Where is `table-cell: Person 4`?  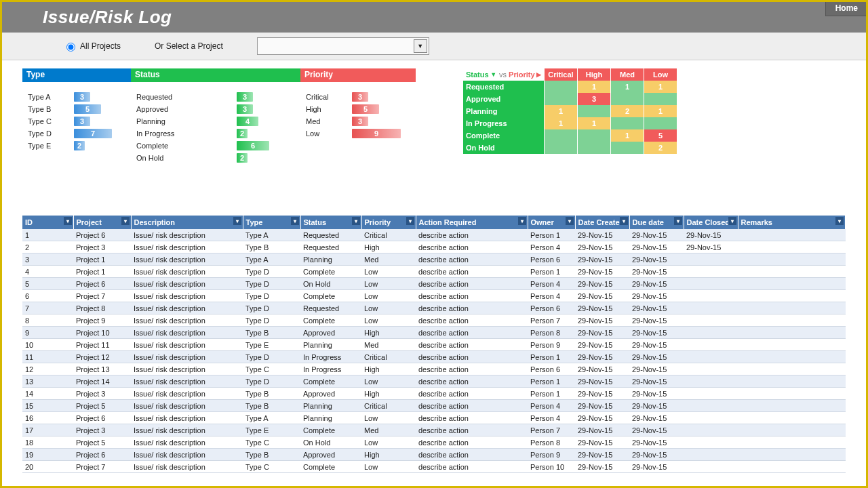 table-cell: Person 4 is located at coordinates (551, 418).